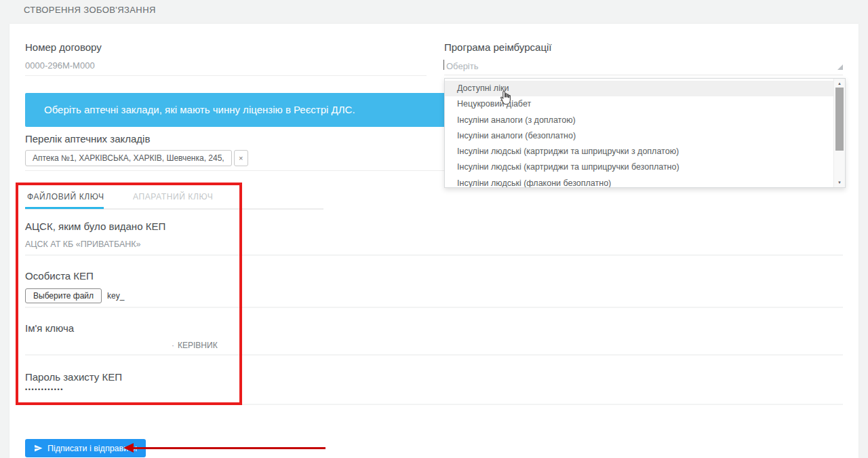  Describe the element at coordinates (95, 227) in the screenshot. I see `acsk-label: АЦСК, яким було видано КЕП` at that location.